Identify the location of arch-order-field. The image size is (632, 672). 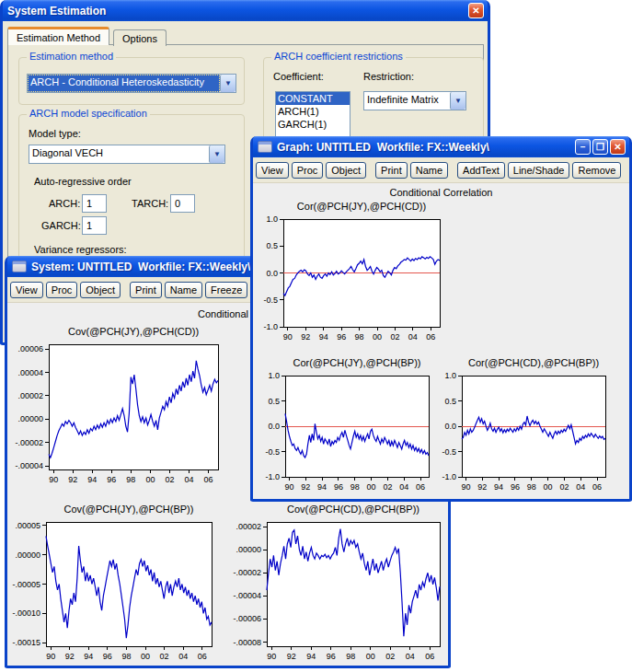
(94, 203).